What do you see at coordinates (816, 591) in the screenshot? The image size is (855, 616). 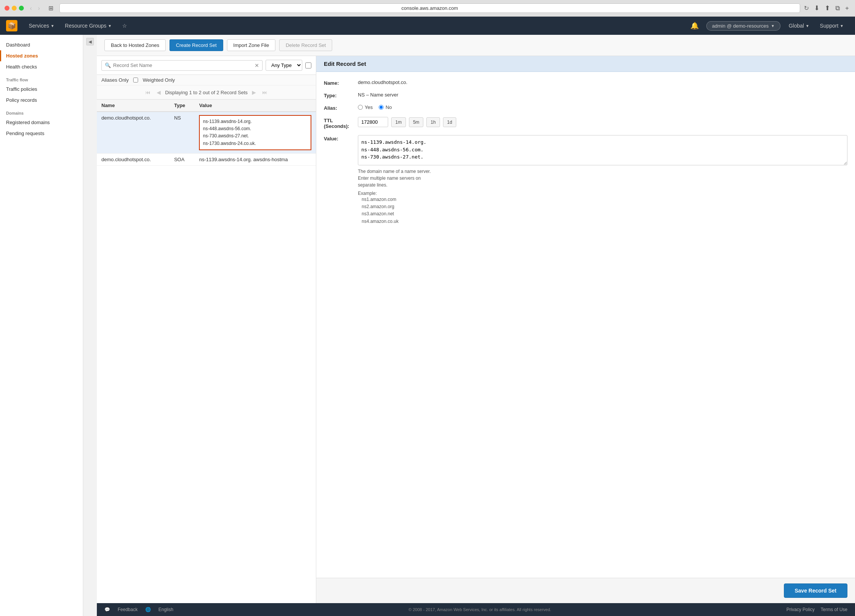 I see `save-record-set-button: Save Record Set` at bounding box center [816, 591].